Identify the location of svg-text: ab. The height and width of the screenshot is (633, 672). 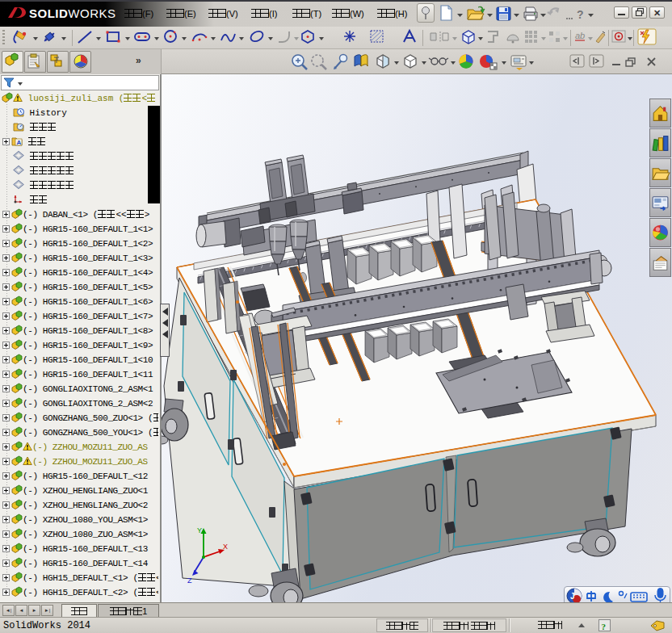
(580, 36).